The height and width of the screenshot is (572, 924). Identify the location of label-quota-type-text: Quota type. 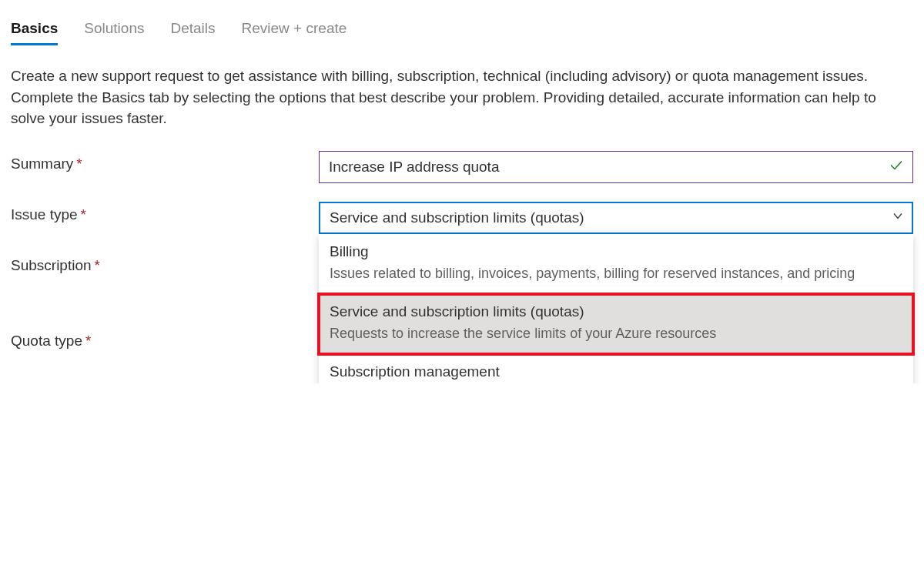
(46, 340).